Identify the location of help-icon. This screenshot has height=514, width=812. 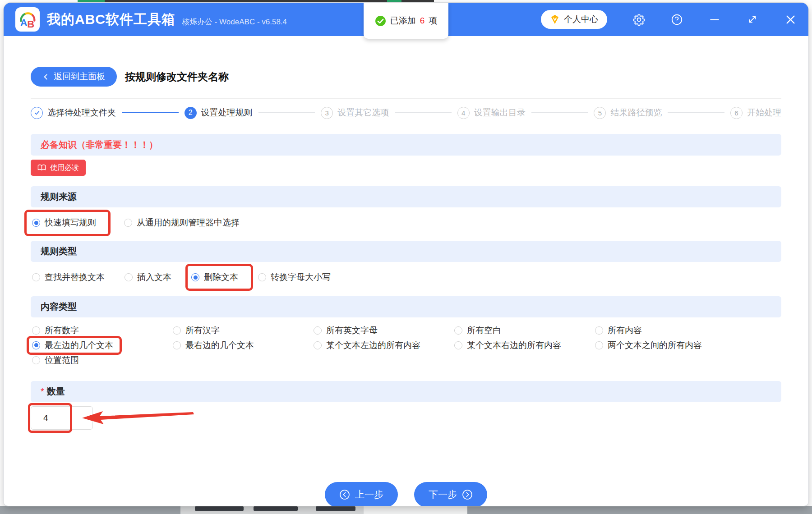
(677, 19).